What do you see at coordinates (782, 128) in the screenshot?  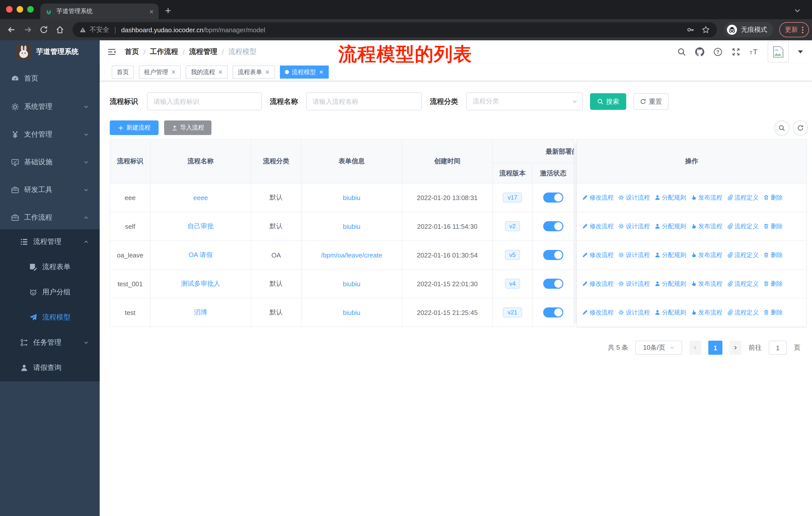 I see `toggle-search-button` at bounding box center [782, 128].